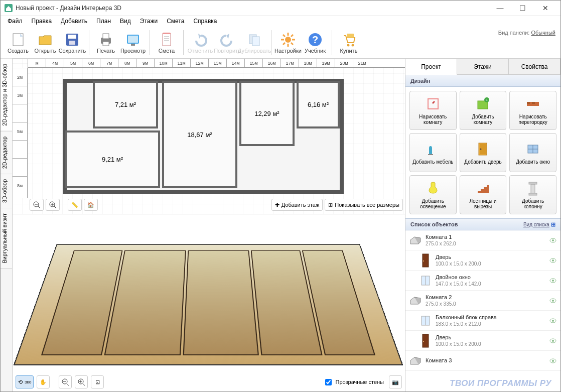 The height and width of the screenshot is (392, 561). Describe the element at coordinates (395, 382) in the screenshot. I see `screenshot-button: 📷` at that location.